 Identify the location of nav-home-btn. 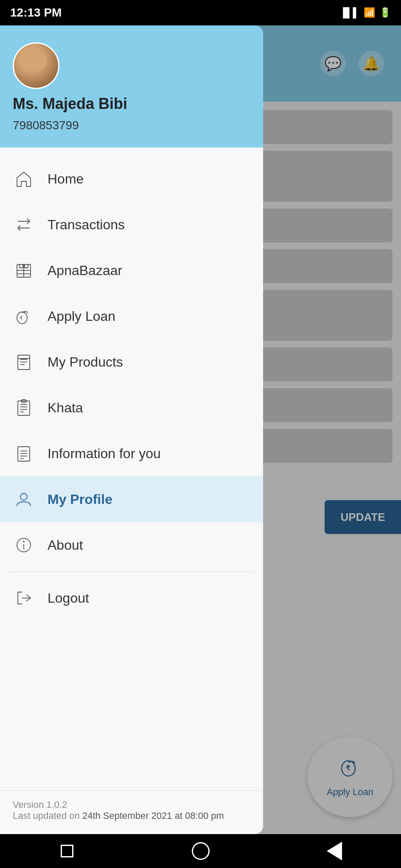
(201, 851).